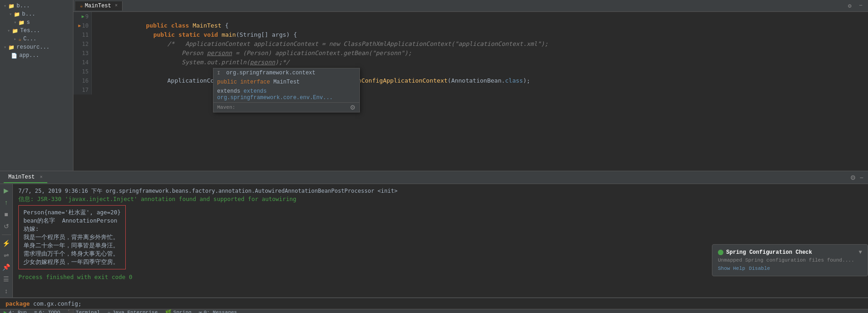  What do you see at coordinates (6, 255) in the screenshot?
I see `run-fold-btn: ⇌` at bounding box center [6, 255].